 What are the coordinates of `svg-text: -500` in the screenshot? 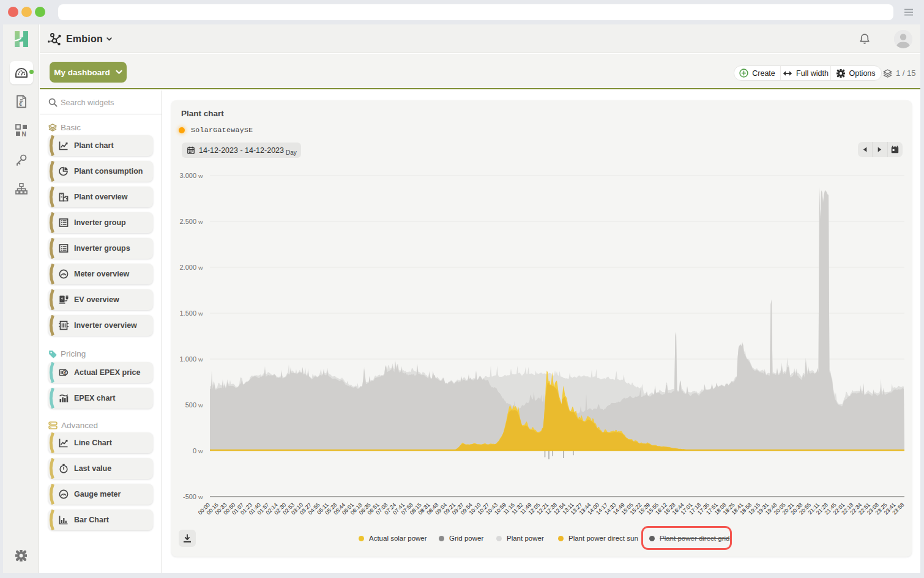 It's located at (190, 497).